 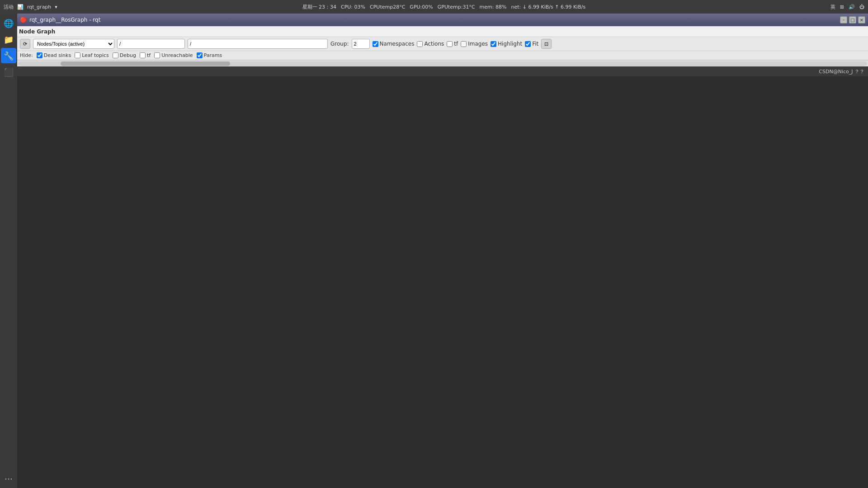 What do you see at coordinates (40, 55) in the screenshot?
I see `dead-sinks-checkbox` at bounding box center [40, 55].